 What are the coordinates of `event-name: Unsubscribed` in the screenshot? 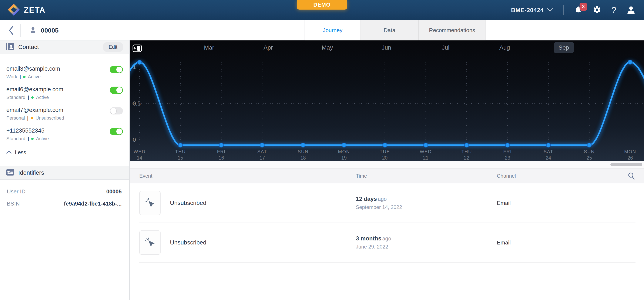 It's located at (188, 203).